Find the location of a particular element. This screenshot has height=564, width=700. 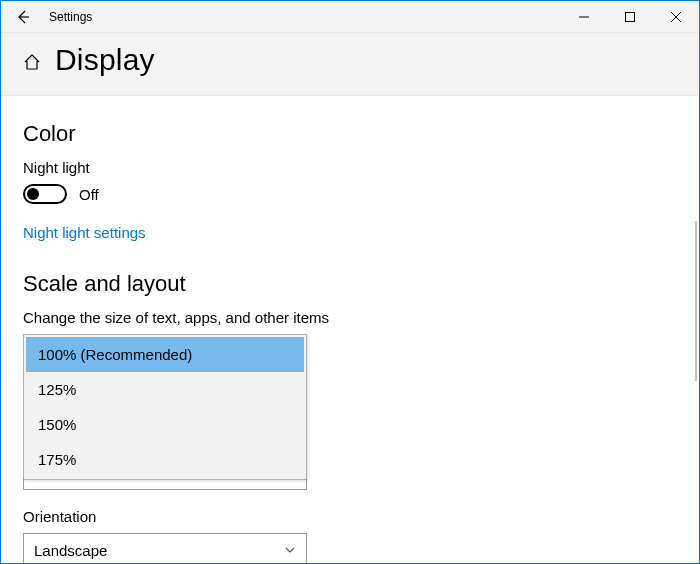

orientation-select: Landscape is located at coordinates (165, 548).